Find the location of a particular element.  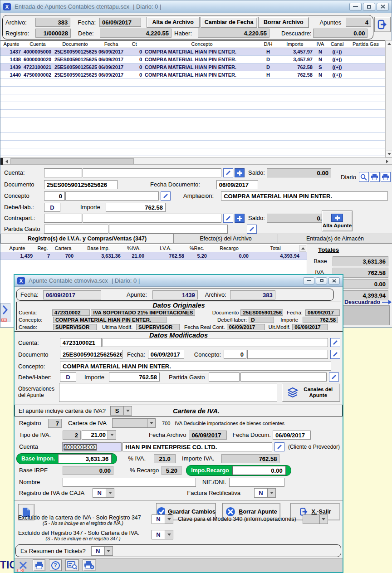

scroll-up-arrow is located at coordinates (389, 44).